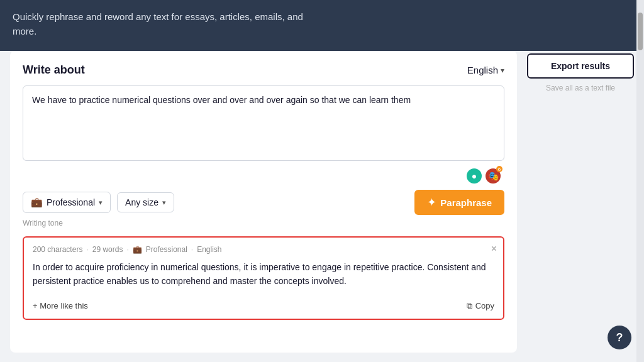  I want to click on scrollbar, so click(640, 181).